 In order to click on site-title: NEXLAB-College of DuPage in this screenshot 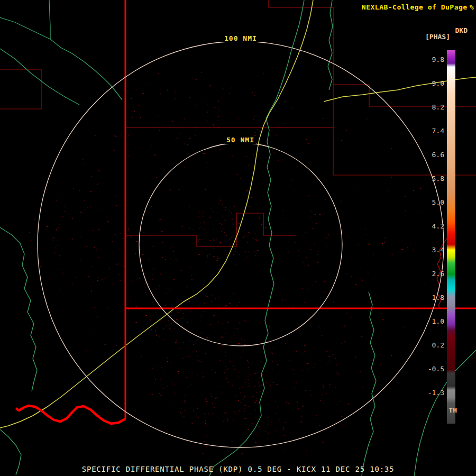, I will do `click(415, 7)`.